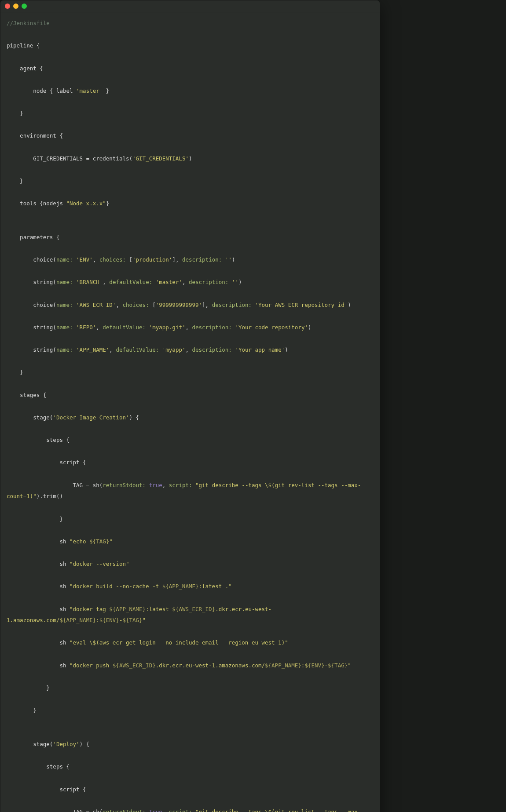  I want to click on close-icon, so click(7, 6).